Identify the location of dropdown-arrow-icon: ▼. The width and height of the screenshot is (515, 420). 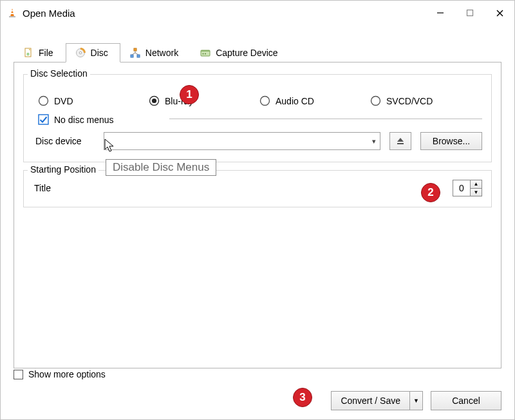
(416, 401).